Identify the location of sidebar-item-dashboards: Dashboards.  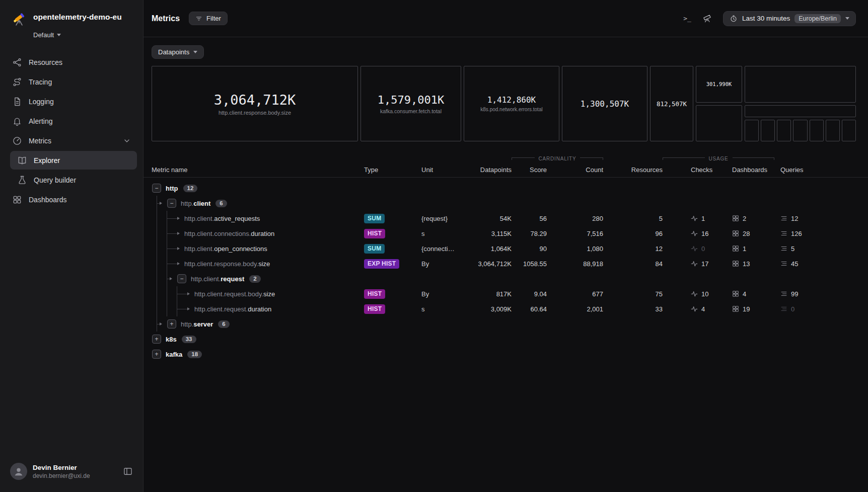
(71, 199).